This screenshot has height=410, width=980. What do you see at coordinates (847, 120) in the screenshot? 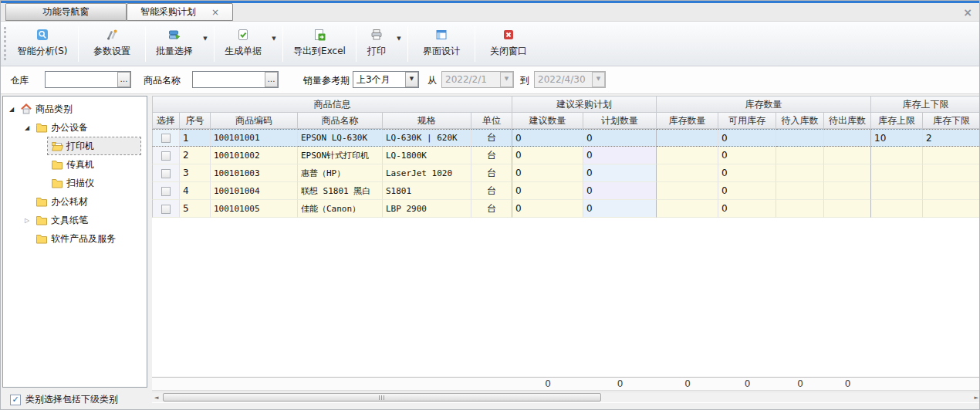
I see `col-outbound-qty: 待出库数` at bounding box center [847, 120].